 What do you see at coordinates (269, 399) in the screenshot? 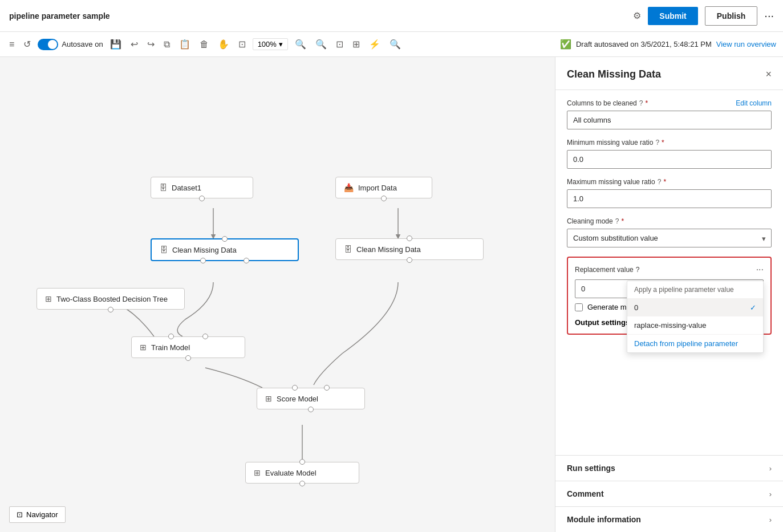
I see `score-icon: ⊞` at bounding box center [269, 399].